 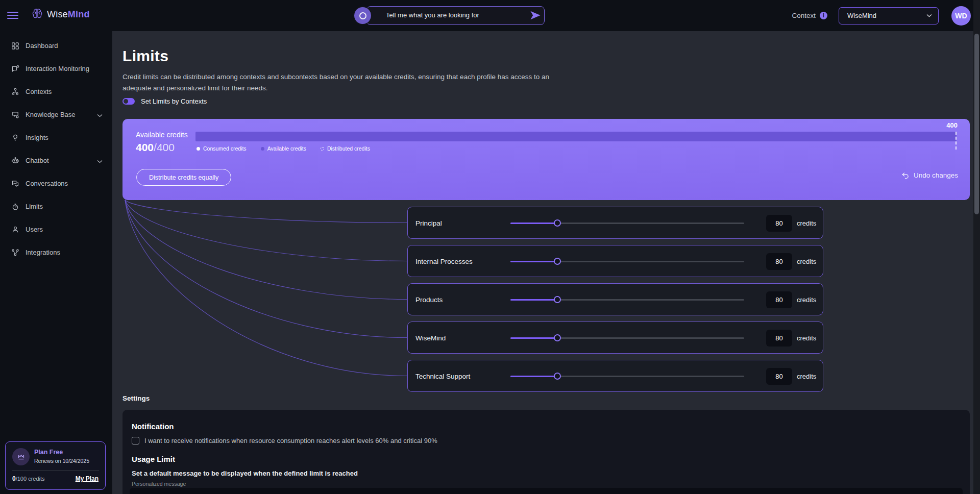 What do you see at coordinates (262, 149) in the screenshot?
I see `available-dot-icon` at bounding box center [262, 149].